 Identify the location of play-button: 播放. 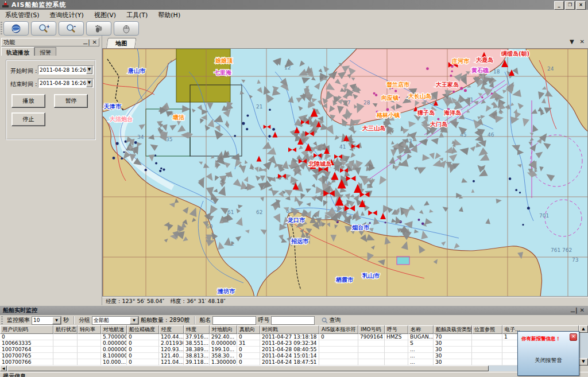
(29, 101).